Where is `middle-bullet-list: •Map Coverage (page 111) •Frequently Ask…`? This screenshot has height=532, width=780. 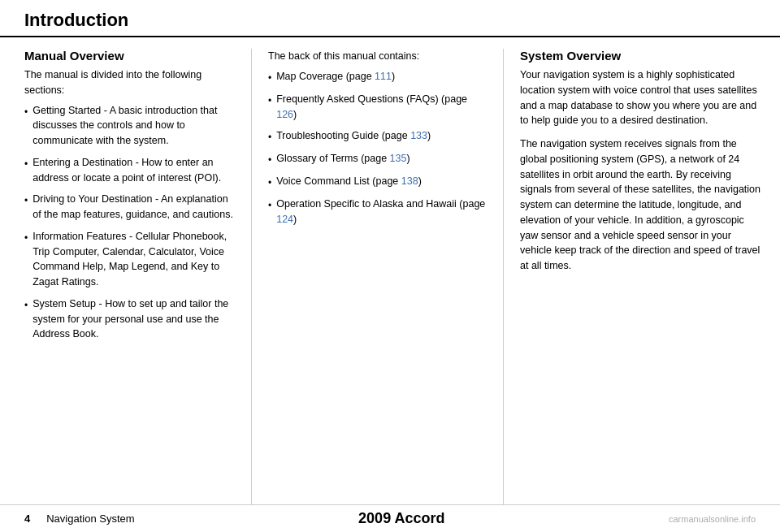
middle-bullet-list: •Map Coverage (page 111) •Frequently Ask… is located at coordinates (379, 148).